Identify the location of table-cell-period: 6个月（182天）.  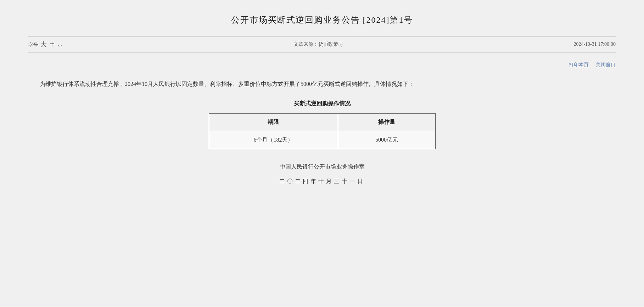
(274, 140).